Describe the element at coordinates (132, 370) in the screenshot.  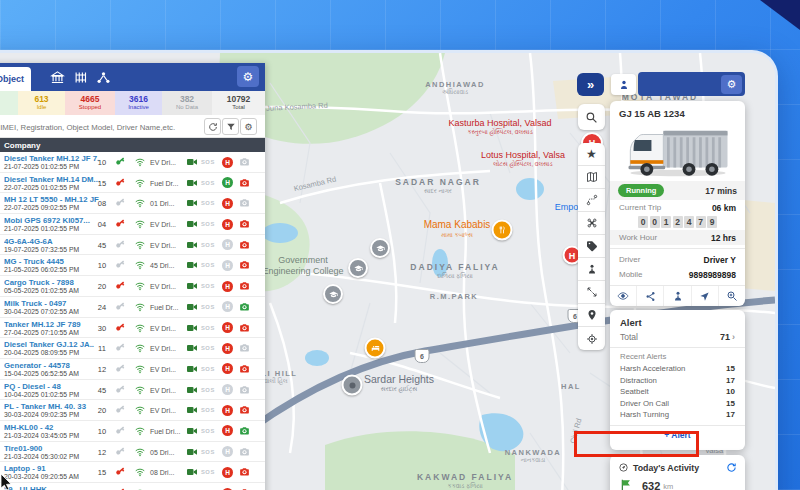
I see `vehicle-list-item: Generator - 4457815-04-2025 06:52:55 AM1…` at that location.